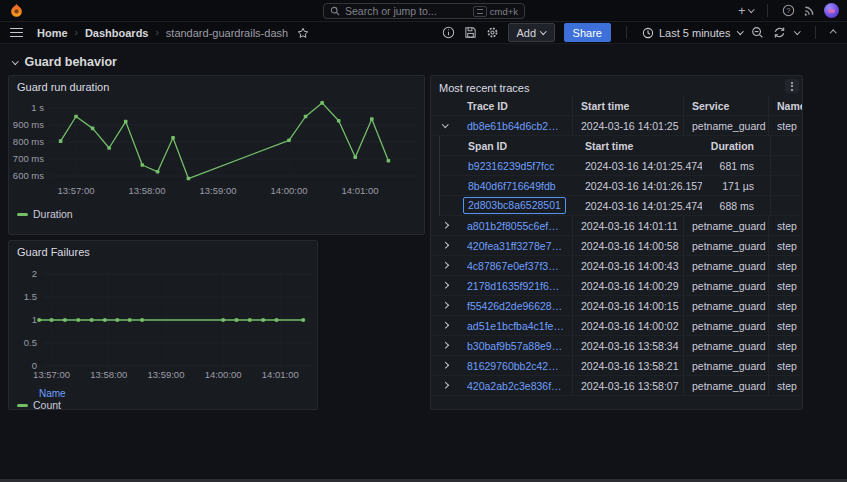  I want to click on trace-id-link: a801b2f8055c6ef2229..., so click(516, 226).